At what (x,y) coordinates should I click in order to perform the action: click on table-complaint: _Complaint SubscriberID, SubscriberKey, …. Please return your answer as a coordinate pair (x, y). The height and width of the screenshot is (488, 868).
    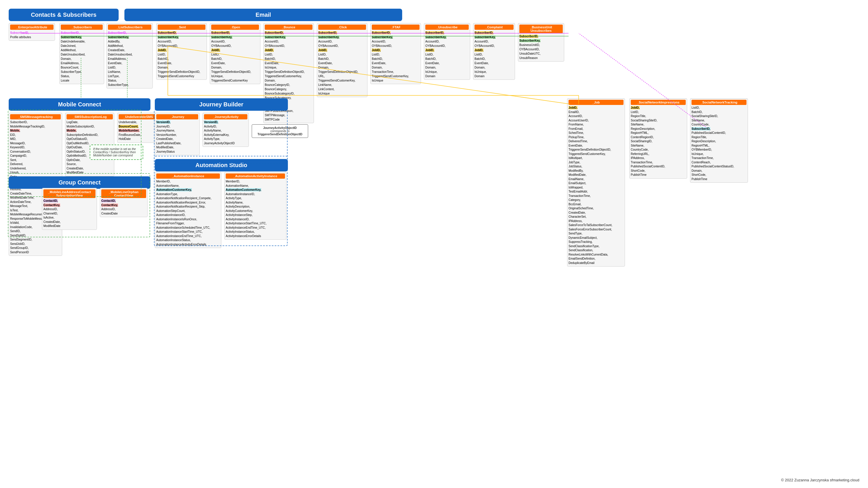
    Looking at the image, I should click on (494, 52).